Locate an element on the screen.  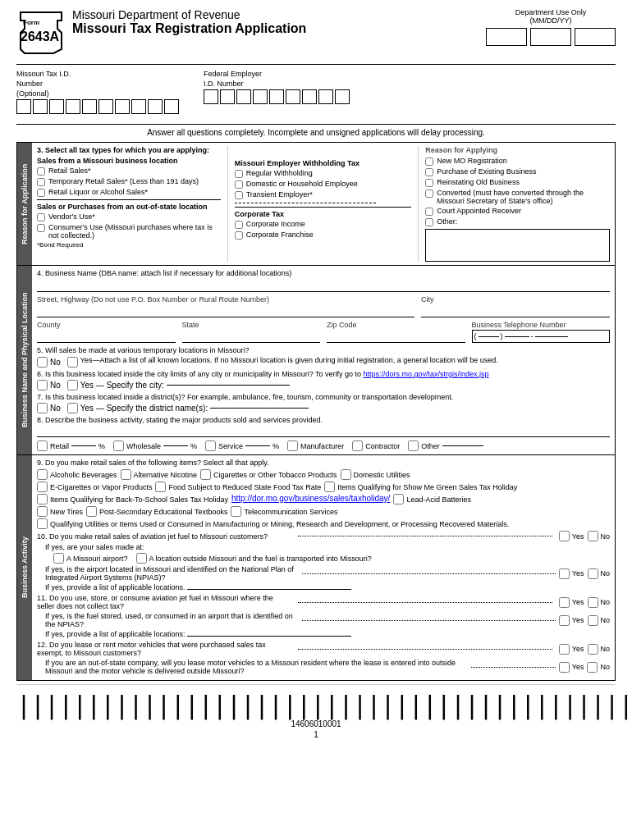
back-to-school-checkbox is located at coordinates (43, 499).